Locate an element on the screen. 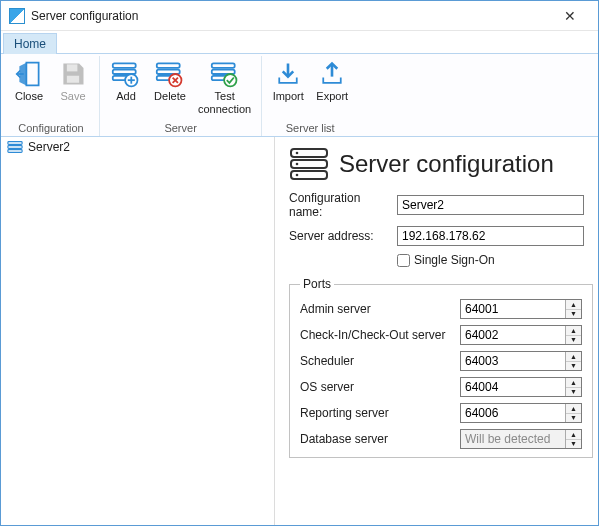 The width and height of the screenshot is (599, 526). export-button-label: Export is located at coordinates (332, 96).